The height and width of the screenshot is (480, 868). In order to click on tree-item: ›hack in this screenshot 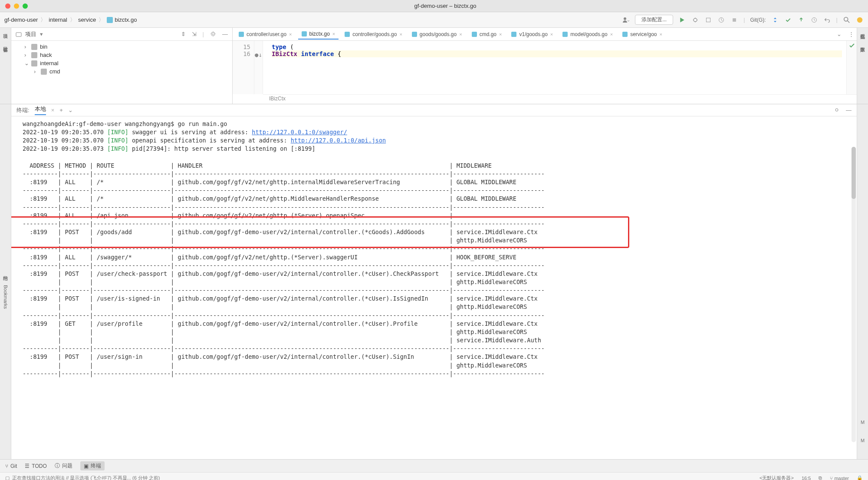, I will do `click(122, 55)`.